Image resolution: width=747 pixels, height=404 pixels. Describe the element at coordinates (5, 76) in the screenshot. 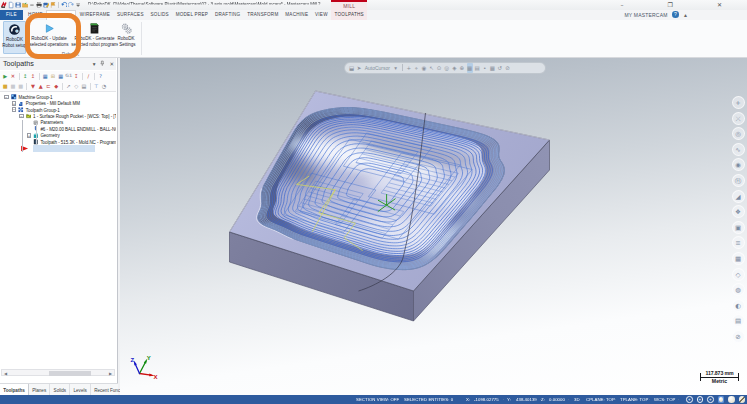

I see `select-all-operations-icon: ▶` at that location.